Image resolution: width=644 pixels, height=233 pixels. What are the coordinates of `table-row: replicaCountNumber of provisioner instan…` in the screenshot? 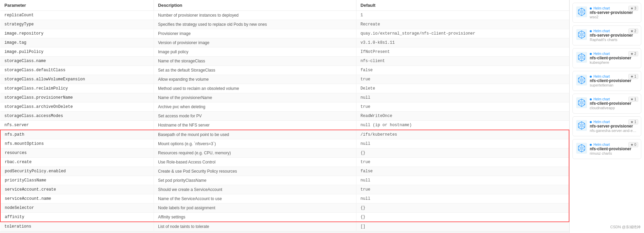 It's located at (285, 16).